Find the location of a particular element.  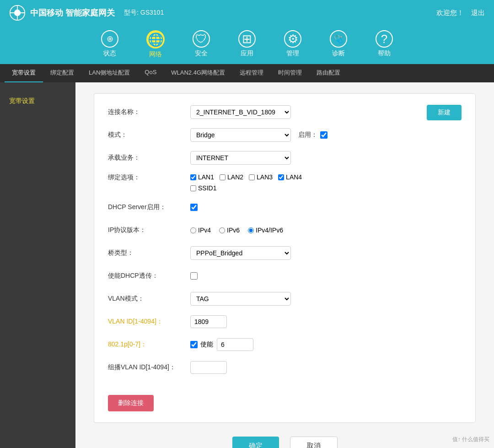

nav-item-manage: ⚙ 管理 is located at coordinates (293, 47).